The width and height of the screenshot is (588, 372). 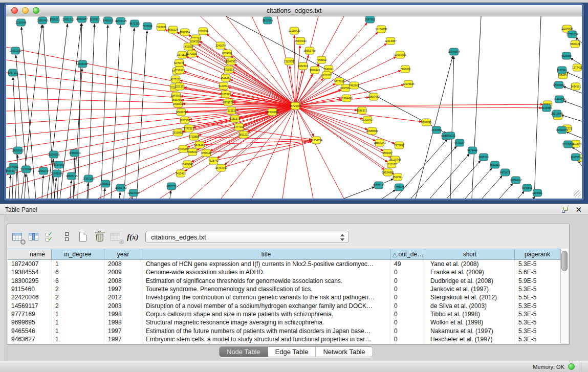 What do you see at coordinates (577, 68) in the screenshot?
I see `graph-node: 1277411` at bounding box center [577, 68].